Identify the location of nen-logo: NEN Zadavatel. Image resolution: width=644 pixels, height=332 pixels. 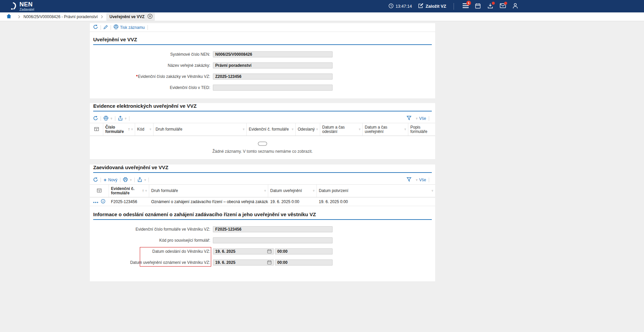
(22, 6).